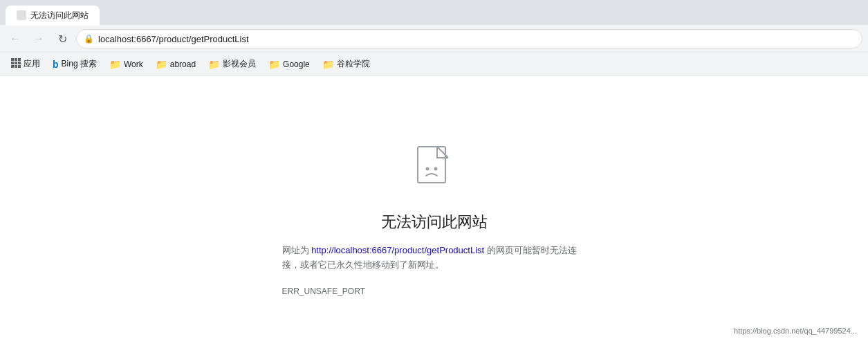  I want to click on error-url: http://localhost:6667/product/getProduct…, so click(398, 251).